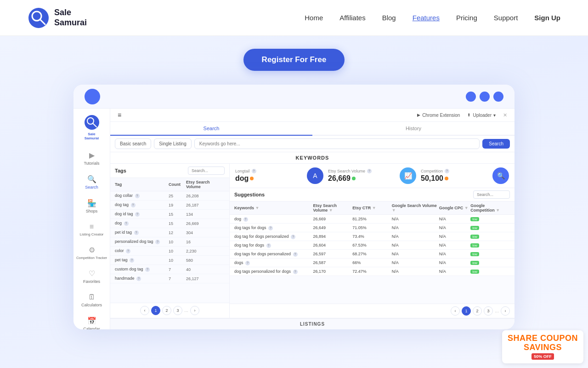 This screenshot has height=368, width=588. Describe the element at coordinates (141, 184) in the screenshot. I see `col-tag-label: Tag` at that location.